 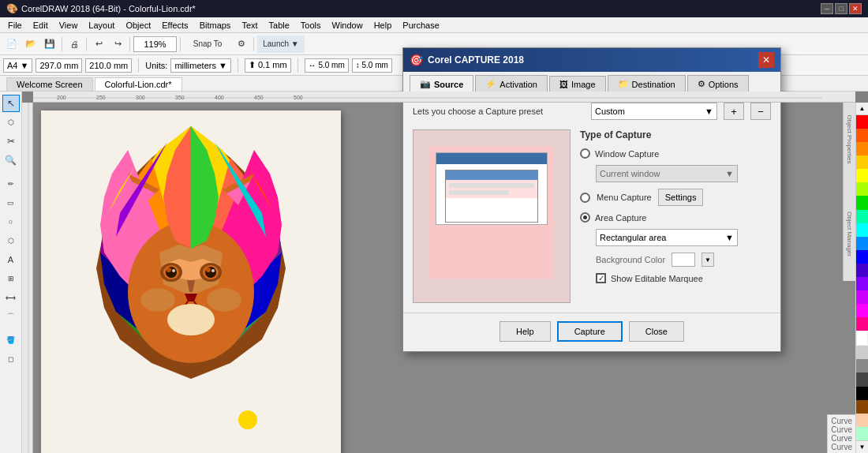 I want to click on connector-tool: ⌒, so click(x=11, y=316).